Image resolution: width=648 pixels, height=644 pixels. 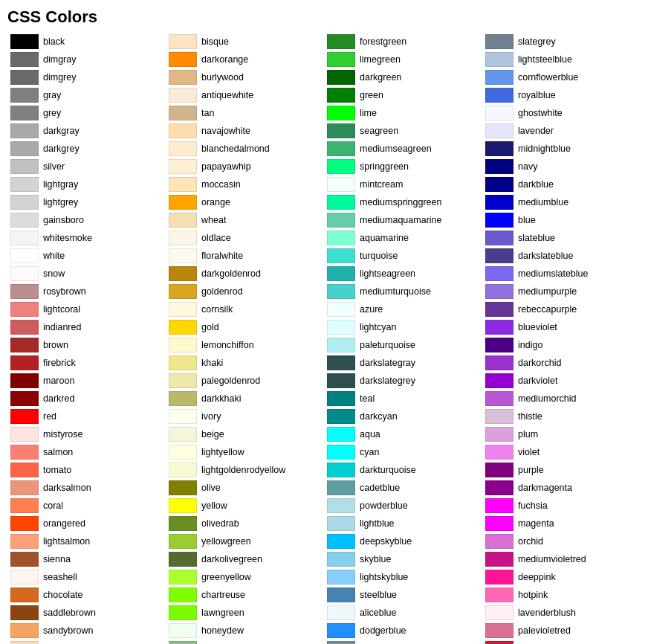 I want to click on color-name: papayawhip, so click(x=226, y=167).